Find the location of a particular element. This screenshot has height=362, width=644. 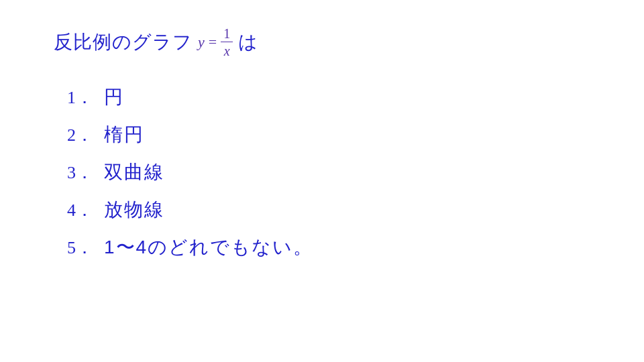

choice-item: 4．放物線 is located at coordinates (329, 210).